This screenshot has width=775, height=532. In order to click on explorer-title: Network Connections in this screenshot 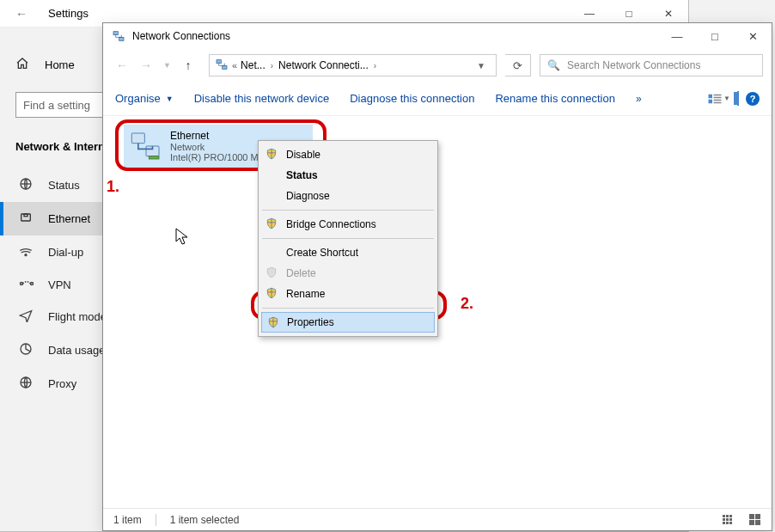, I will do `click(181, 36)`.